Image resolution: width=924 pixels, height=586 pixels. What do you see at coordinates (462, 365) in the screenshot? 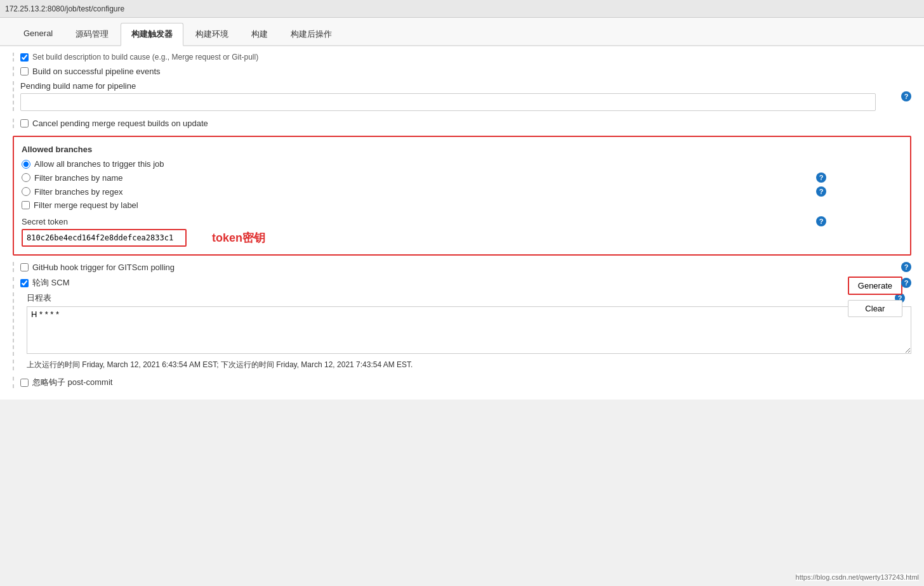
I see `time-info-row: 上次运行的时间 Friday, March 12, 2021 6:43:54 A…` at bounding box center [462, 365].